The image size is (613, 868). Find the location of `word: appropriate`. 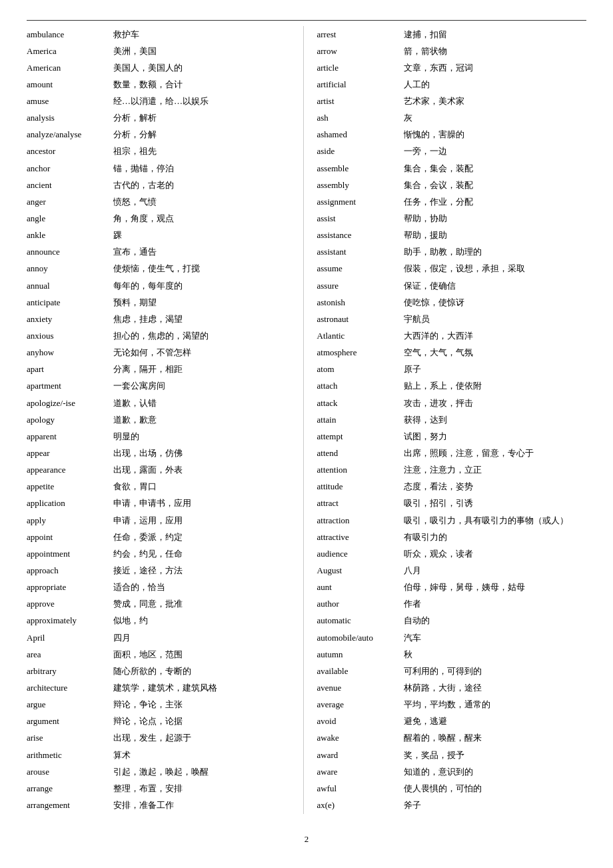

word: appropriate is located at coordinates (70, 587).